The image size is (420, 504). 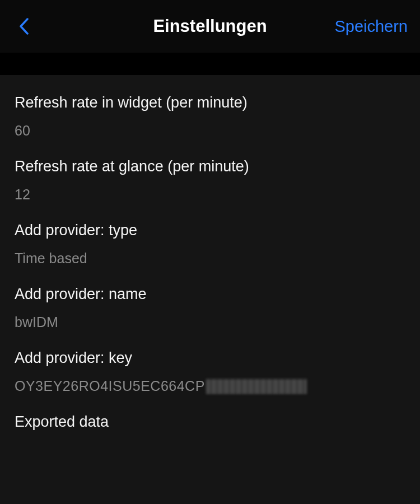 What do you see at coordinates (210, 107) in the screenshot?
I see `setting-refresh-widget: Refresh rate in widget (per minute) 60` at bounding box center [210, 107].